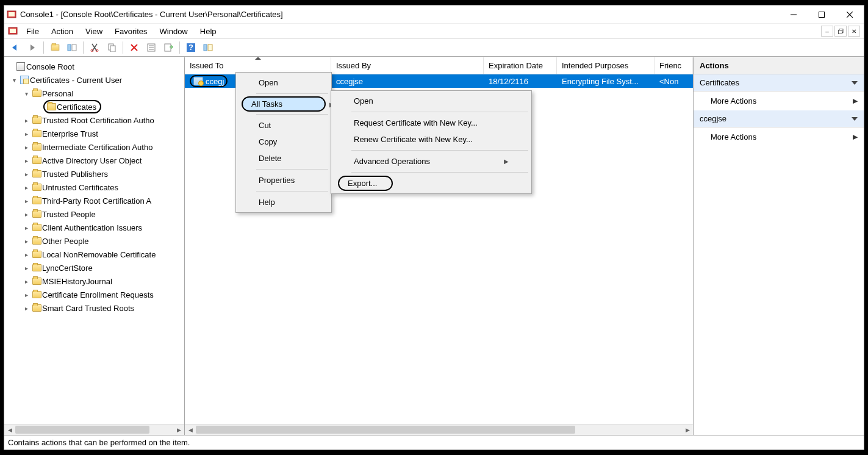 The height and width of the screenshot is (455, 868). I want to click on ctx-properties: Properties, so click(284, 181).